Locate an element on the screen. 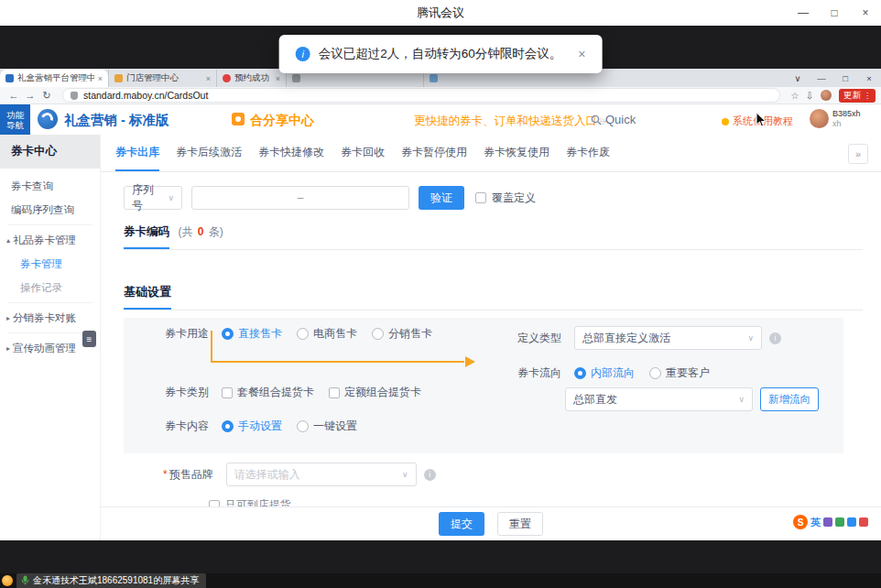 Image resolution: width=881 pixels, height=588 pixels. checkbox-combo-card: 套餐组合提货卡 is located at coordinates (267, 392).